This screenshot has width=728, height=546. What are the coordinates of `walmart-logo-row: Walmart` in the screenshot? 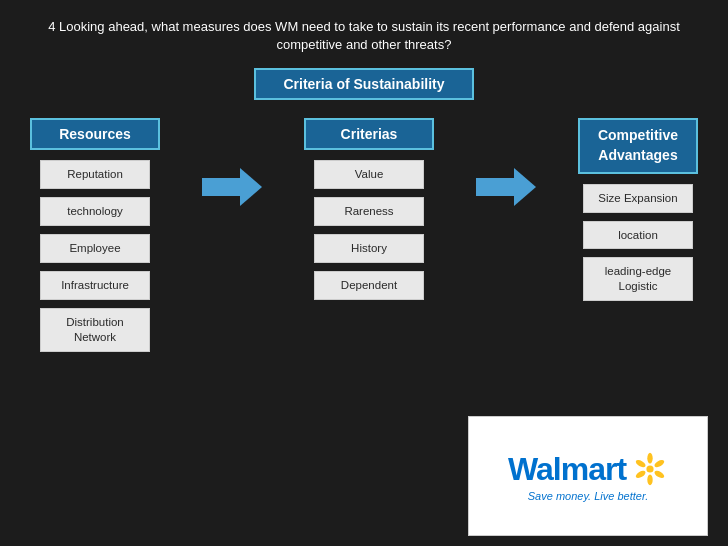 It's located at (588, 470).